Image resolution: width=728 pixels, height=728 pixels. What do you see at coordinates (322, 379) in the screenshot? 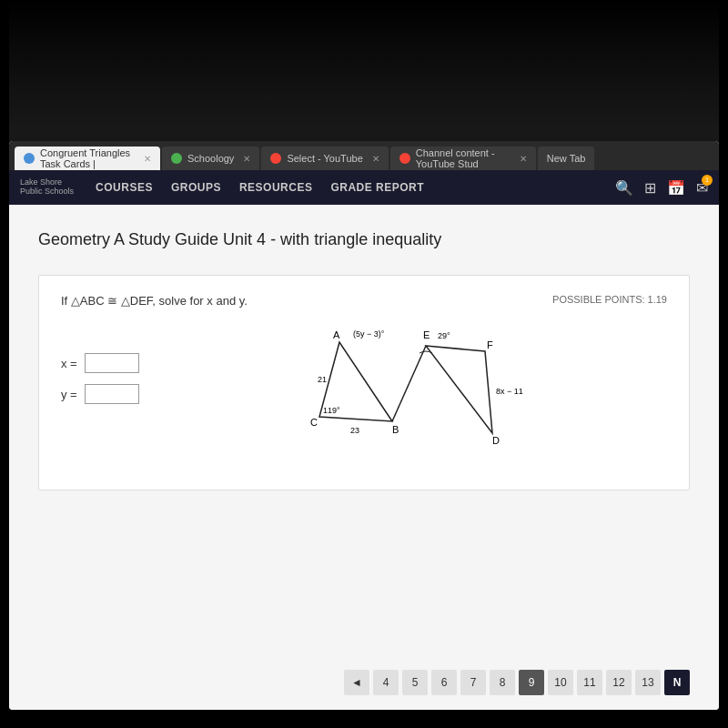
I see `label-21: 21` at bounding box center [322, 379].